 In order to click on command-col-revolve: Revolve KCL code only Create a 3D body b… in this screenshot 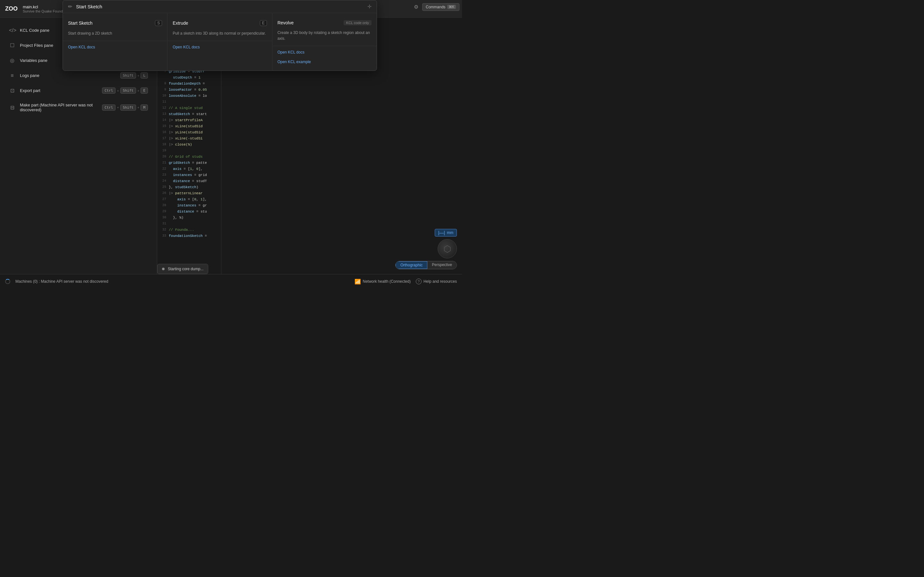, I will do `click(325, 42)`.